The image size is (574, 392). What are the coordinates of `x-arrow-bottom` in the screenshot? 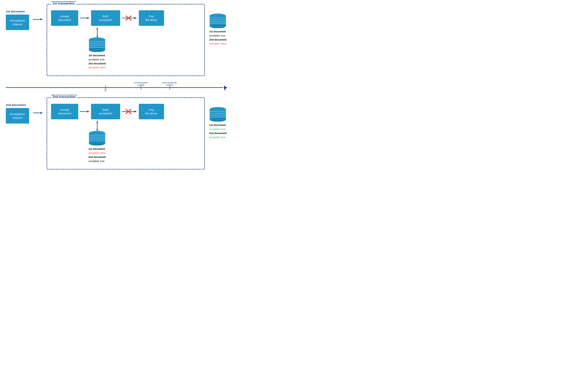 It's located at (129, 112).